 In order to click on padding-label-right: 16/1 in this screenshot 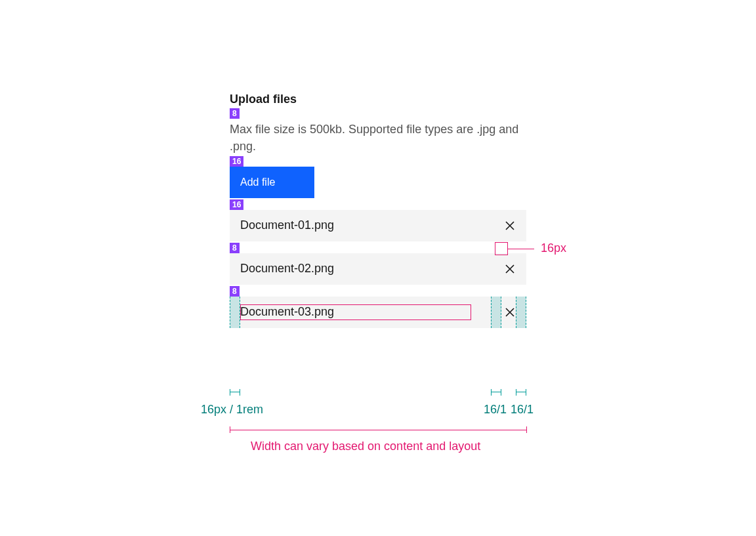, I will do `click(522, 409)`.